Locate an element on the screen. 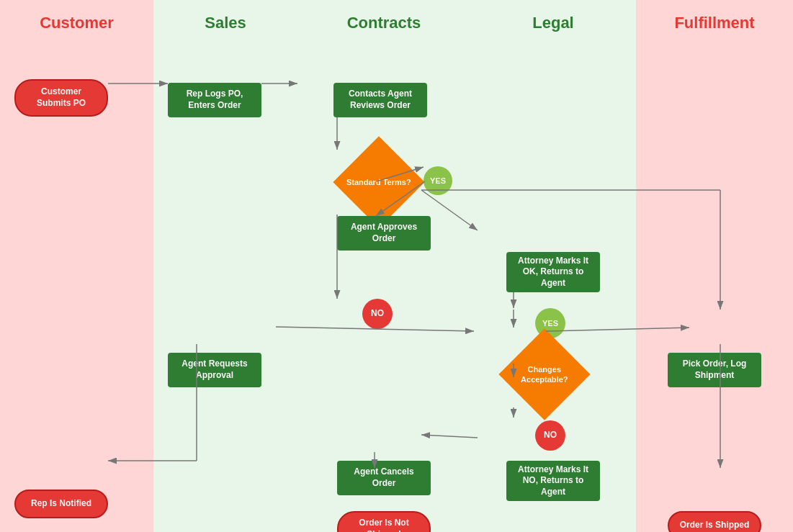 This screenshot has width=793, height=532. rep-logs-po: Rep Logs PO, Enters Order is located at coordinates (215, 100).